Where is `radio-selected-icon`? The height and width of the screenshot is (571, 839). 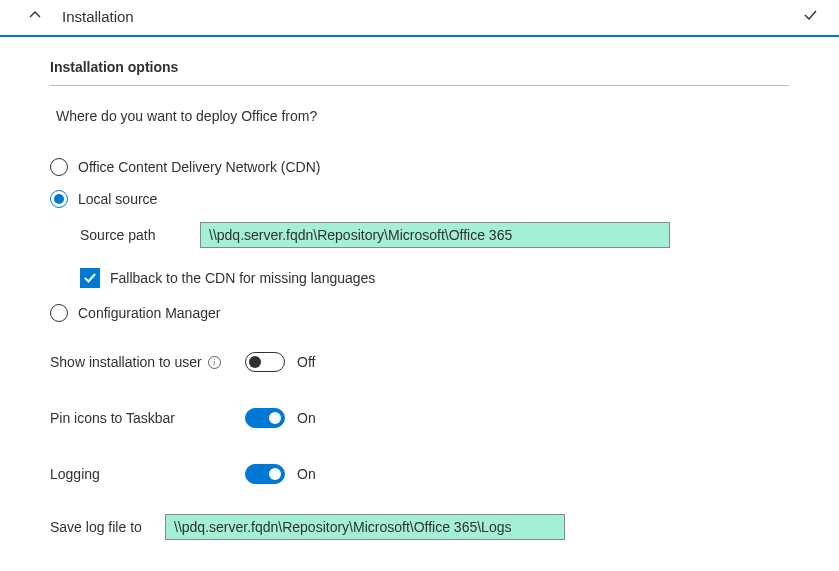
radio-selected-icon is located at coordinates (59, 199).